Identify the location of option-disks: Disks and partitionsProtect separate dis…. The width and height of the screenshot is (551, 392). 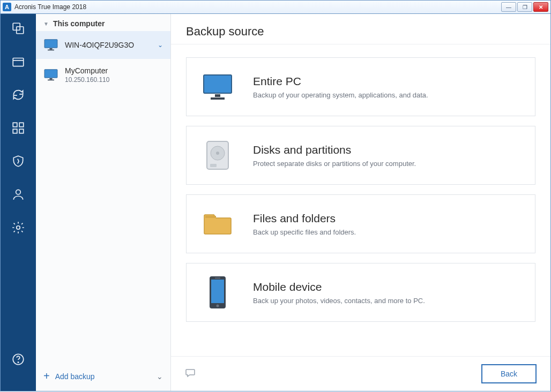
(361, 155).